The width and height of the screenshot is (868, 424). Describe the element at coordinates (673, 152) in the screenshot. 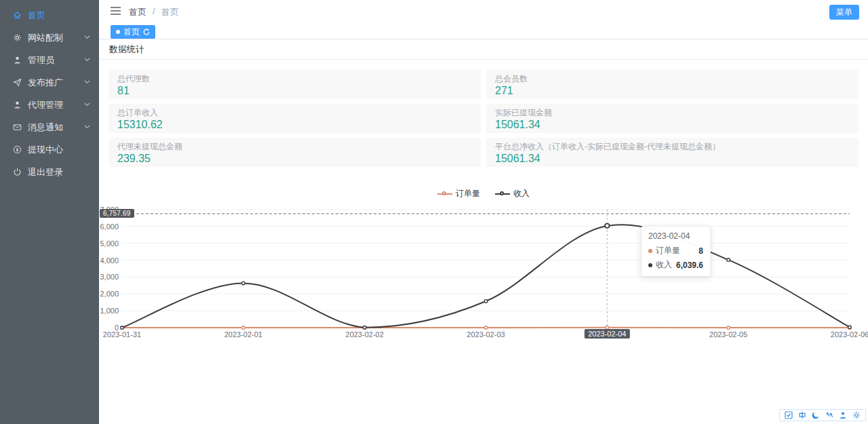

I see `stat-card-net-income: 平台总净收入（订单收入-实际已提现金额-代理未提现总金额） 15061.34` at that location.